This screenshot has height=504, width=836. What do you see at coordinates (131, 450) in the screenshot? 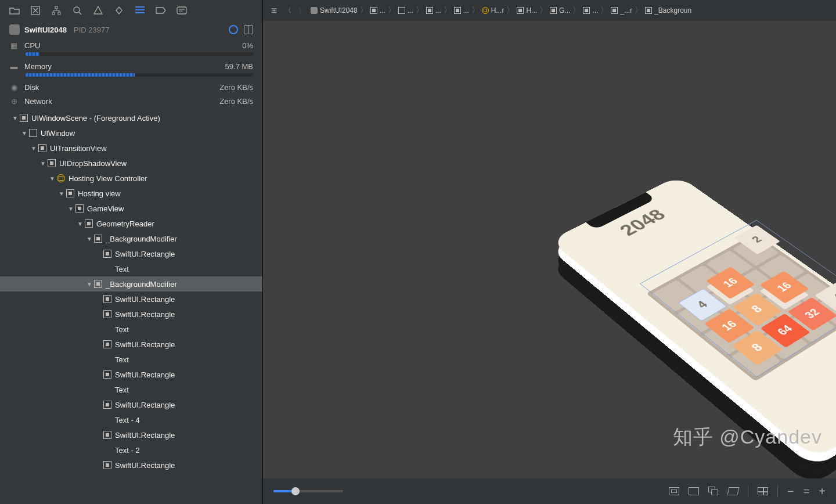
I see `tree-row: Text - 2` at bounding box center [131, 450].